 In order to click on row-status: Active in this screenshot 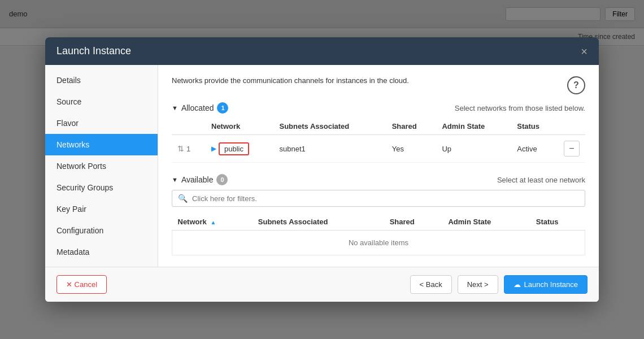, I will do `click(534, 149)`.